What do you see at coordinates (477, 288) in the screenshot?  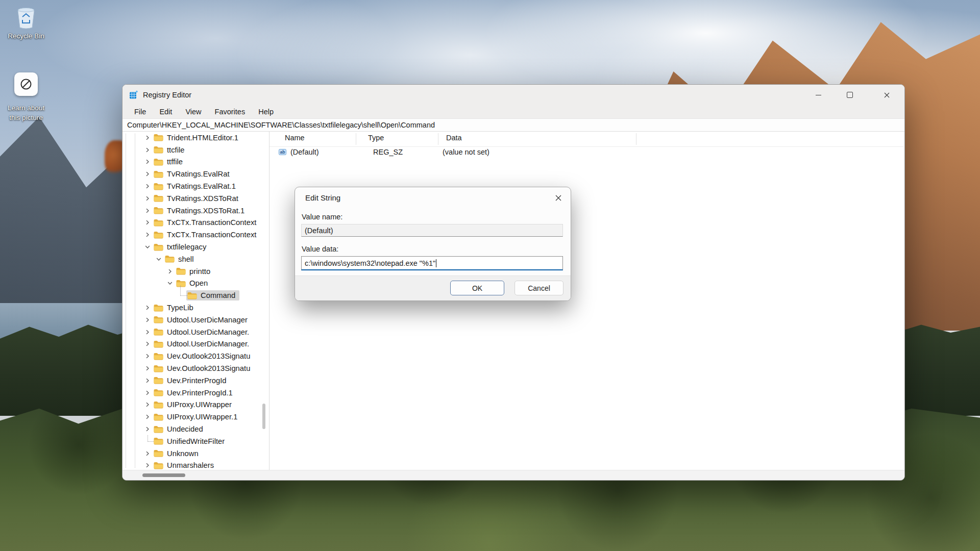 I see `ok-button: OK` at bounding box center [477, 288].